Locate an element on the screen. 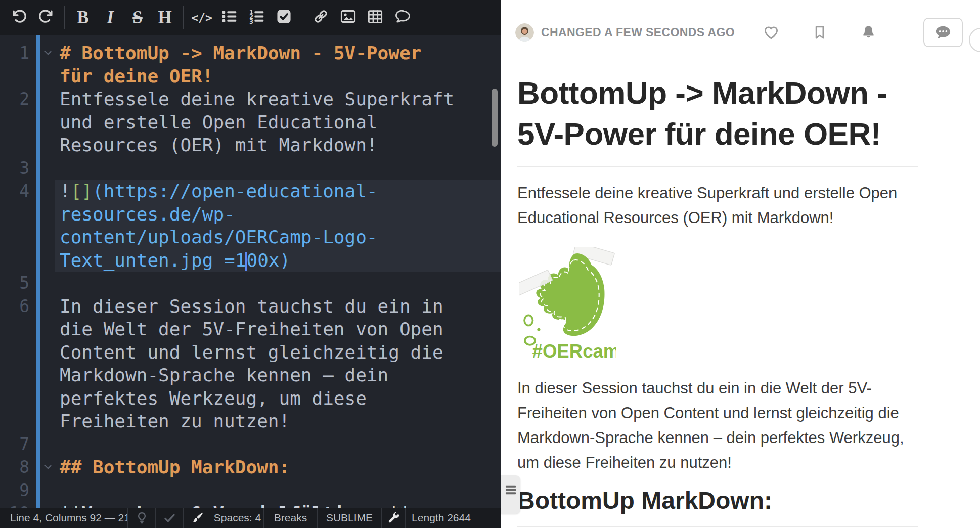  bookmark-icon is located at coordinates (820, 32).